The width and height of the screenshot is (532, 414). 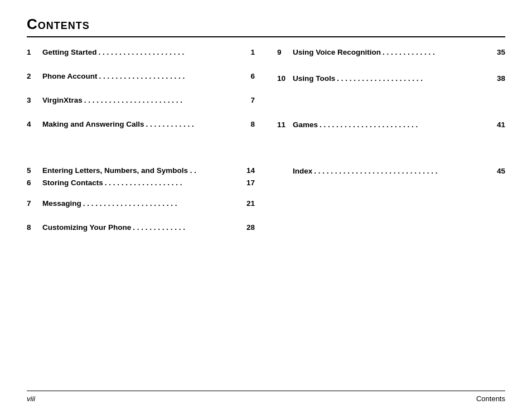 I want to click on toc-num-11: 11, so click(x=285, y=125).